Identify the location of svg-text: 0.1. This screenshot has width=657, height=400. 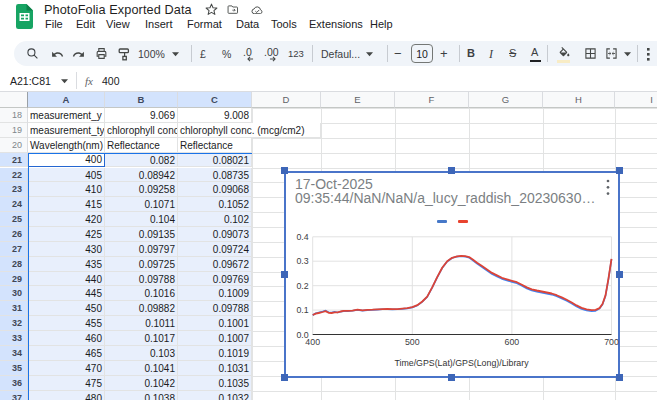
(302, 310).